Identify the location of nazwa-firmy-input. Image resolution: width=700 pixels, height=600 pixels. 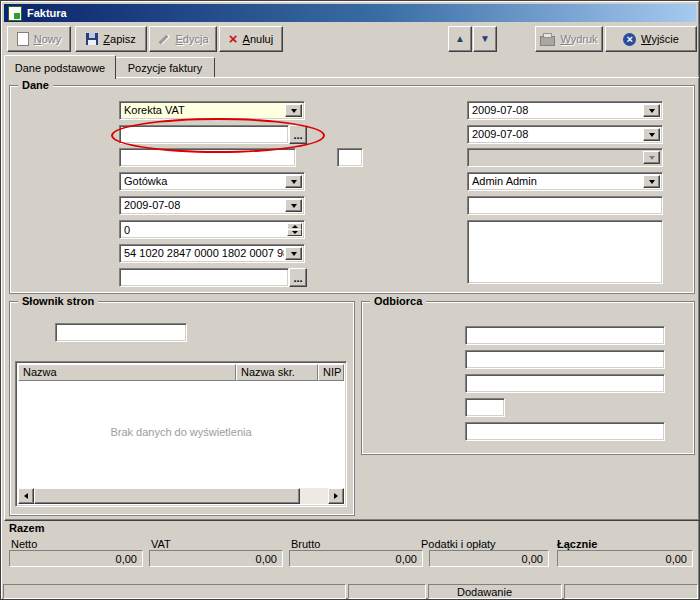
(565, 336).